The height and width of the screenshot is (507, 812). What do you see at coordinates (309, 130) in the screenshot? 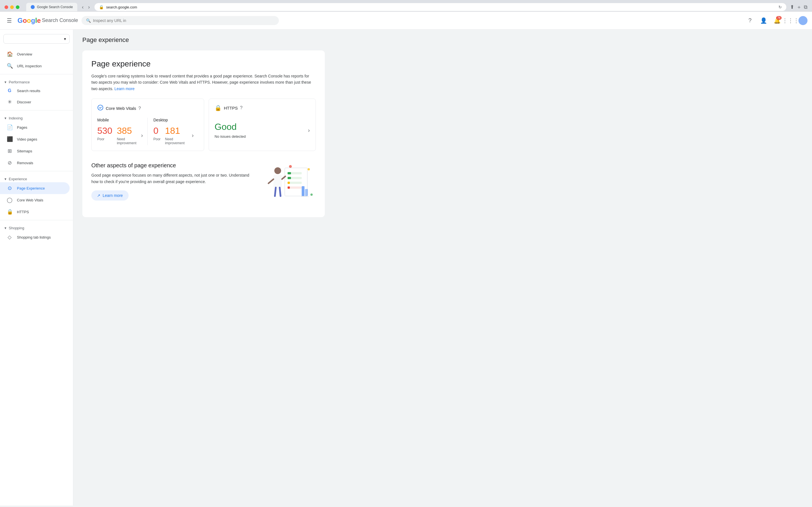
I see `https-chevron-icon` at bounding box center [309, 130].